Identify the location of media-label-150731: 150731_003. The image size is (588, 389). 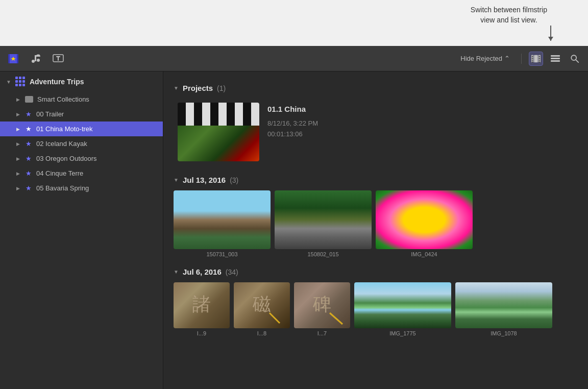
(222, 254).